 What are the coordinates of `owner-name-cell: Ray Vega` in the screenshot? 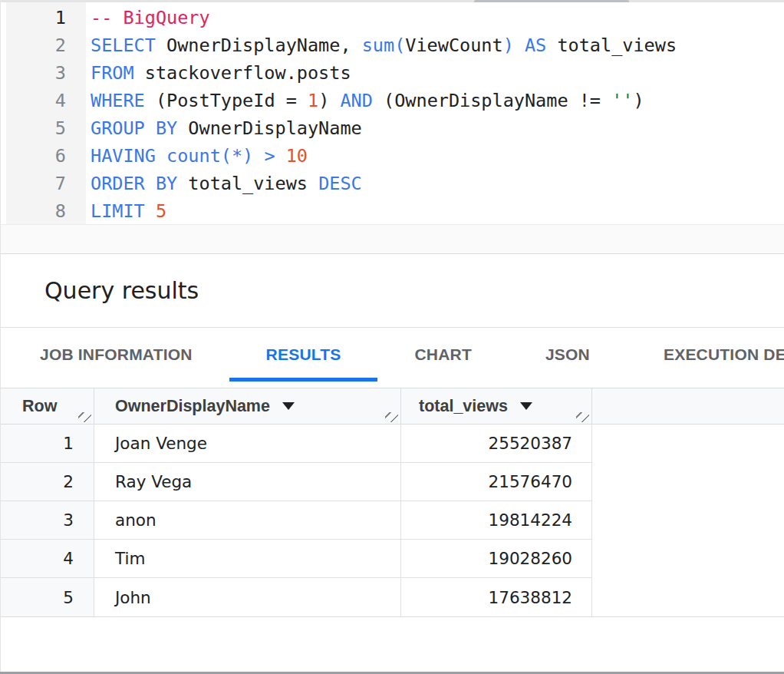 It's located at (248, 482).